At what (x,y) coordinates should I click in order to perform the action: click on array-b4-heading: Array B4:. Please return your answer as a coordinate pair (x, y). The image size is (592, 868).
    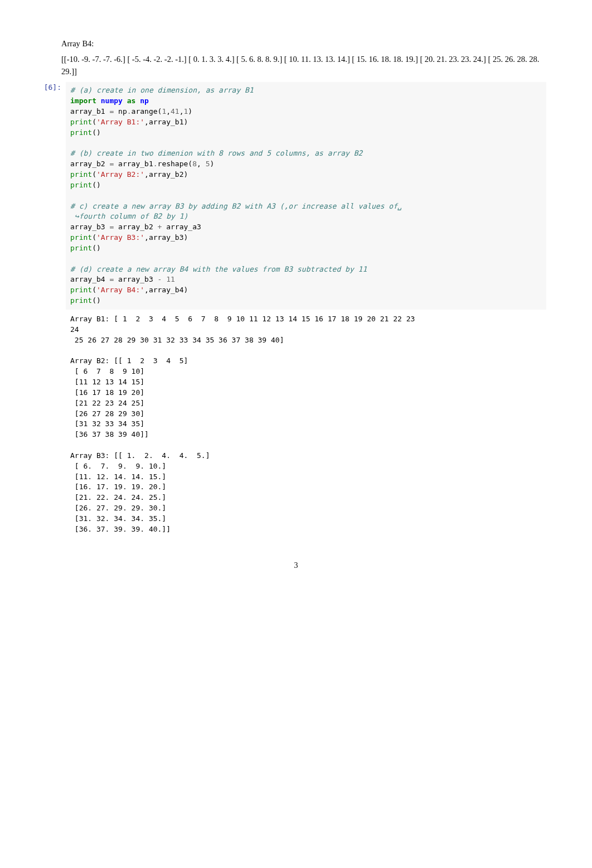
    Looking at the image, I should click on (307, 44).